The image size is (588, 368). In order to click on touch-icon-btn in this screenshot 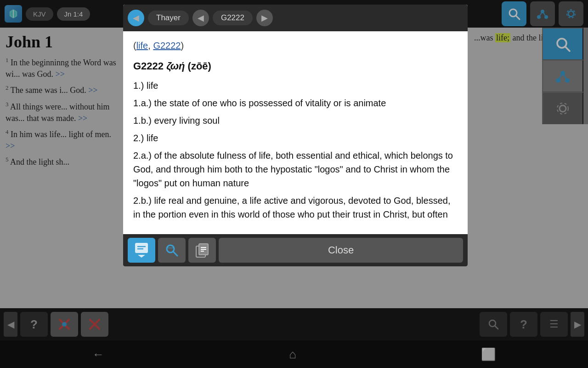, I will do `click(141, 250)`.